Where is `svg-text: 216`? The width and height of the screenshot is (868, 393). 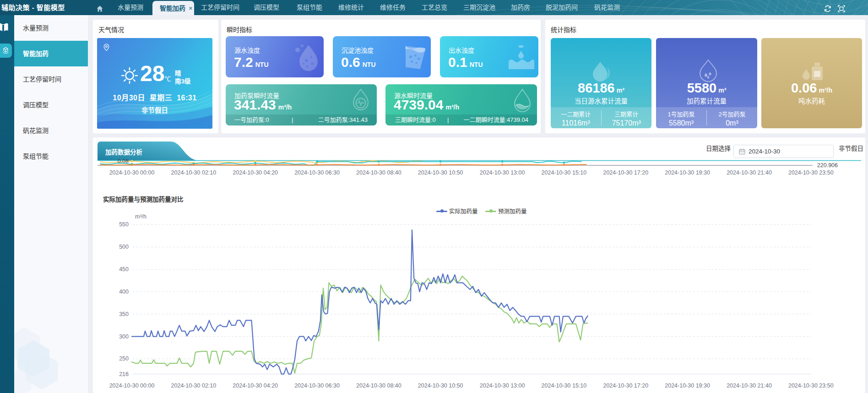 svg-text: 216 is located at coordinates (124, 374).